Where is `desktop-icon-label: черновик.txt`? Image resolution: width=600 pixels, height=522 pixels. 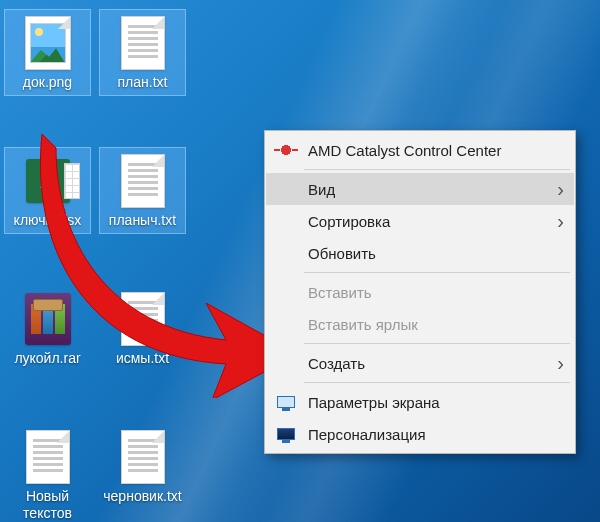
desktop-icon-label: черновик.txt is located at coordinates (142, 498).